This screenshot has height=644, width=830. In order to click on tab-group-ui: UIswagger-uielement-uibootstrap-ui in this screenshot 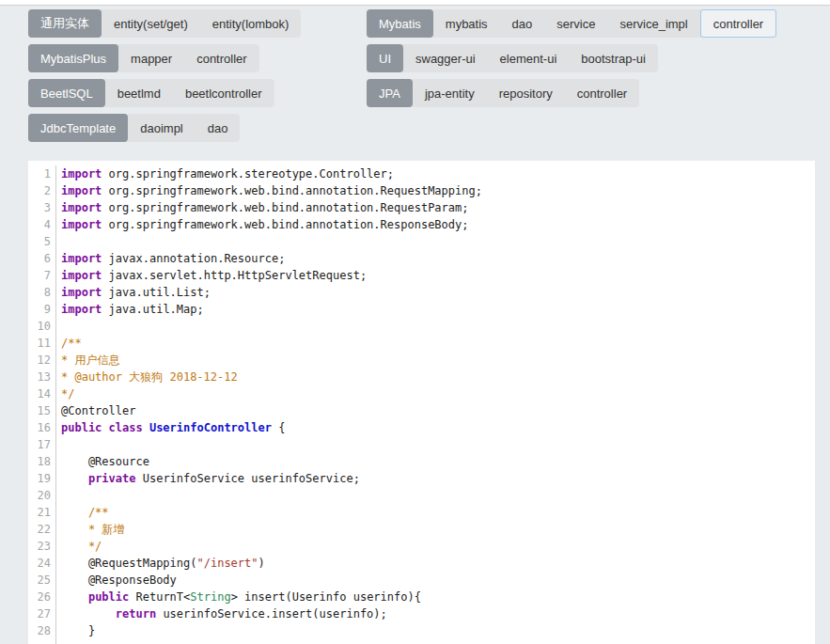, I will do `click(512, 58)`.